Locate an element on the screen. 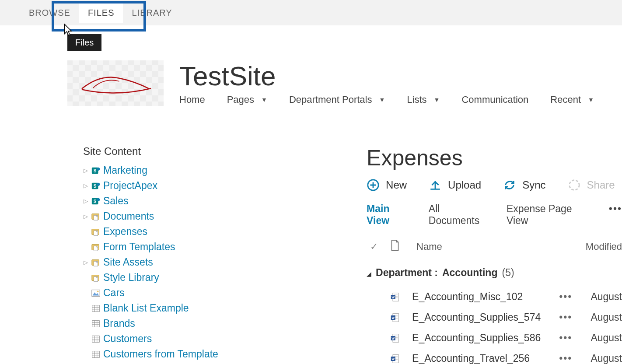 The height and width of the screenshot is (364, 622). sidebar-item-projectapex: ▷SProjectApex is located at coordinates (153, 186).